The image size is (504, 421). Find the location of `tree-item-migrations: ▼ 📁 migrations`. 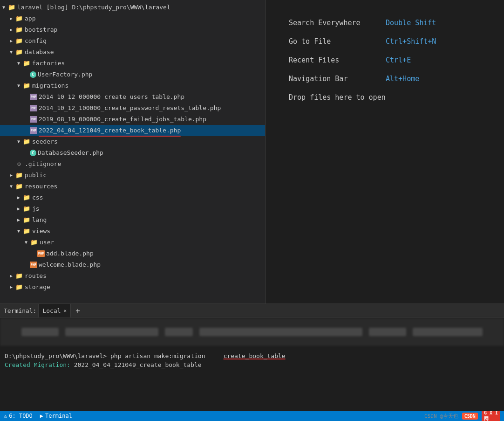

tree-item-migrations: ▼ 📁 migrations is located at coordinates (132, 86).